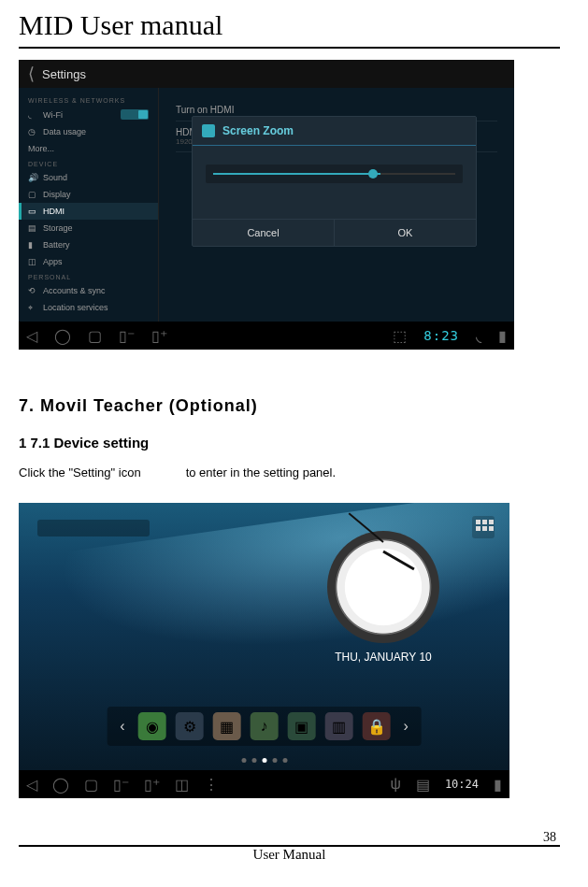 This screenshot has width=588, height=887. I want to click on settings-topbar: ⟨ Settings, so click(266, 74).